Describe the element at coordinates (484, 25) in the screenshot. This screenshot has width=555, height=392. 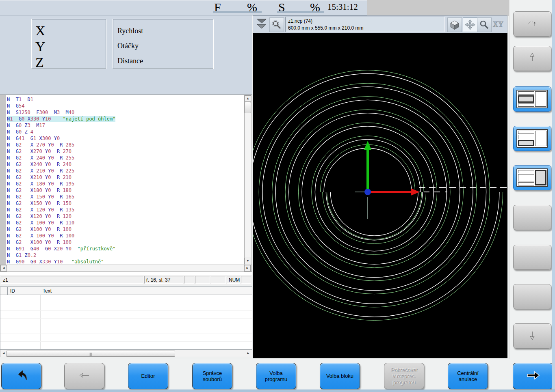
I see `zoom-icon` at that location.